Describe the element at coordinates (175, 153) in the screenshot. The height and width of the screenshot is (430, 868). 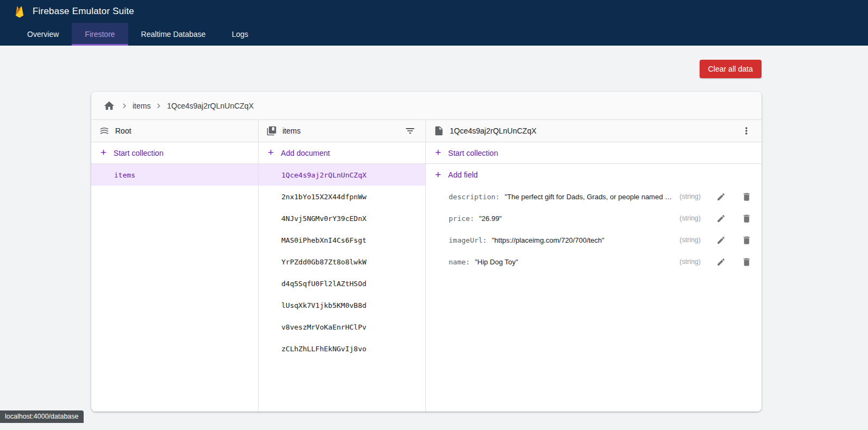
I see `start-collection-button: + Start collection` at that location.